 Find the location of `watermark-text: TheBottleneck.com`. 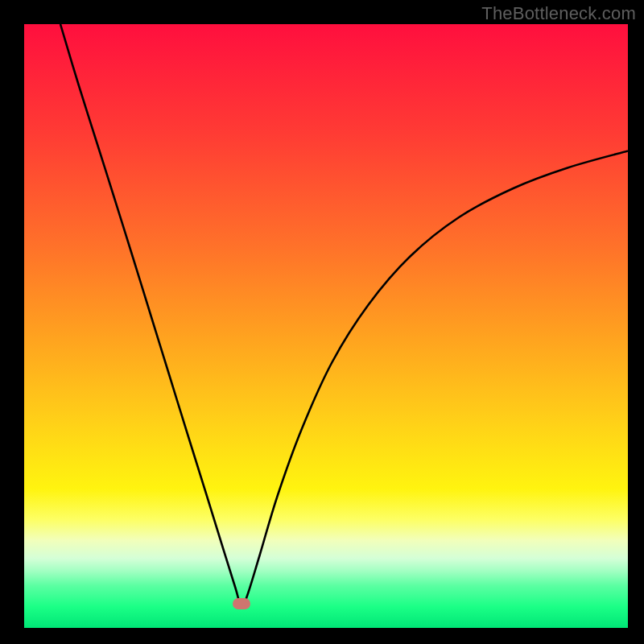

watermark-text: TheBottleneck.com is located at coordinates (559, 14).